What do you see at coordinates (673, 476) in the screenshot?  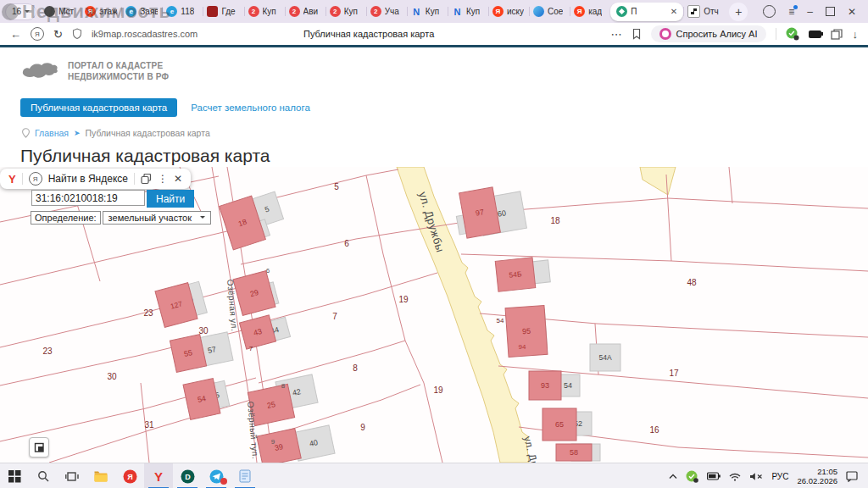 I see `tray-chevron-icon` at bounding box center [673, 476].